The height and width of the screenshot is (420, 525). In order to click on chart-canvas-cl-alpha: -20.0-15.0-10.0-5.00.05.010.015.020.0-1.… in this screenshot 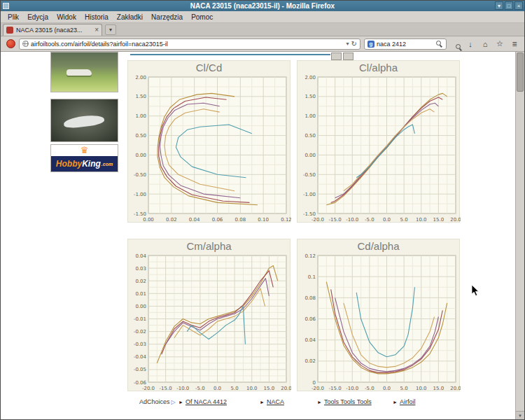, I will do `click(378, 150)`.